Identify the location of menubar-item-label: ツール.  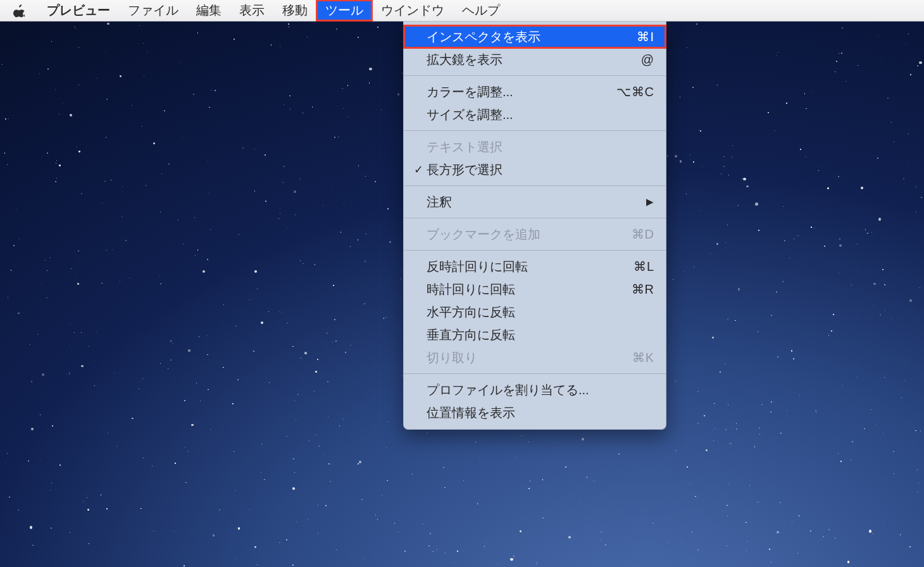
(344, 10).